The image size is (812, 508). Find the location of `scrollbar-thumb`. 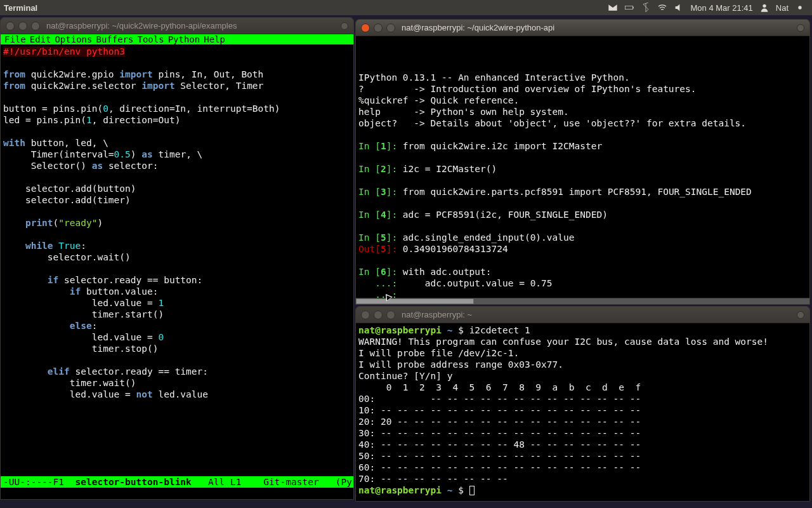

scrollbar-thumb is located at coordinates (415, 301).